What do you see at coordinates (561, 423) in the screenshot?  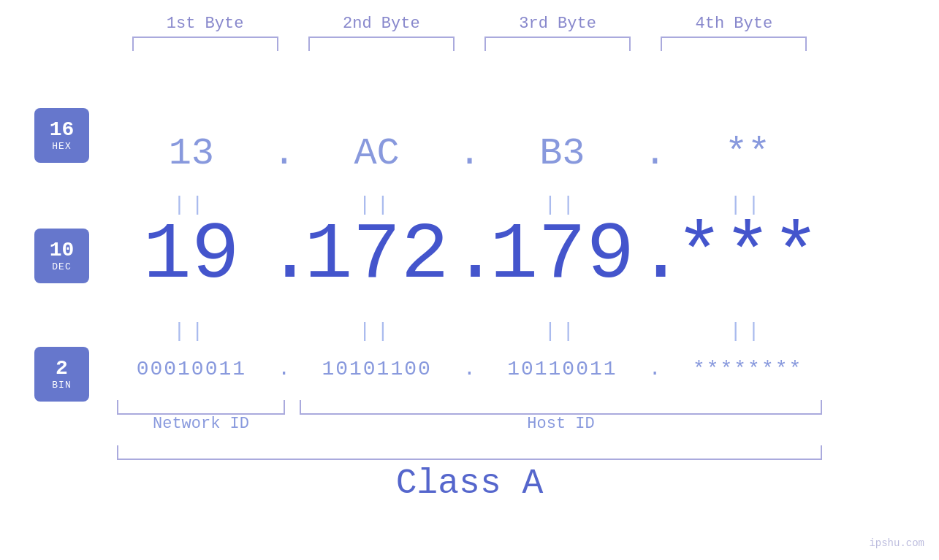 I see `host-id-label: Host ID` at bounding box center [561, 423].